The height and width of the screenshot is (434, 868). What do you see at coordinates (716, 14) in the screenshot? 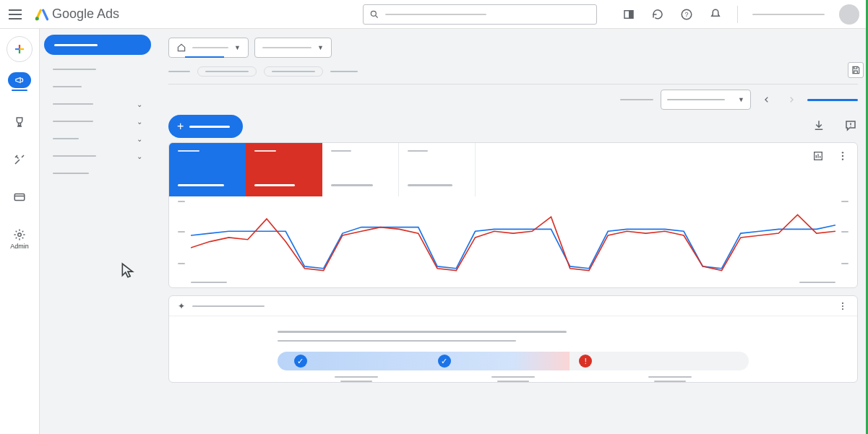
I see `notifications-icon` at bounding box center [716, 14].